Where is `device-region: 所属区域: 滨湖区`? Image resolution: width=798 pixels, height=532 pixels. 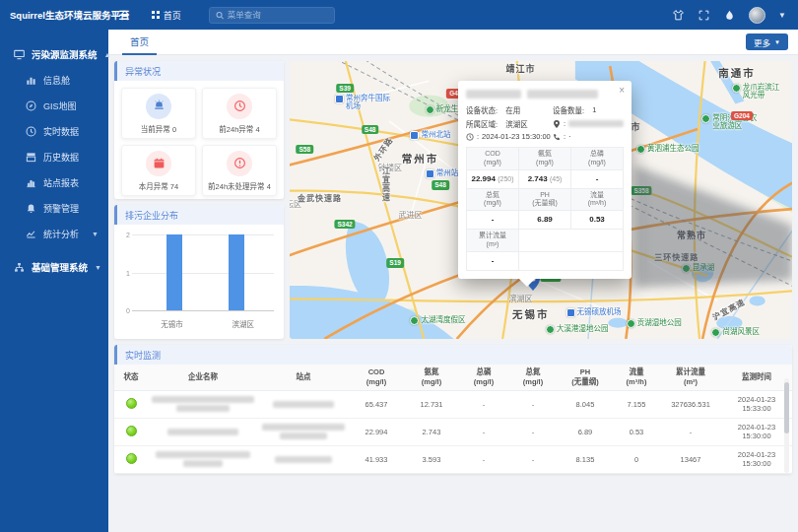 device-region: 所属区域: 滨湖区 is located at coordinates (509, 124).